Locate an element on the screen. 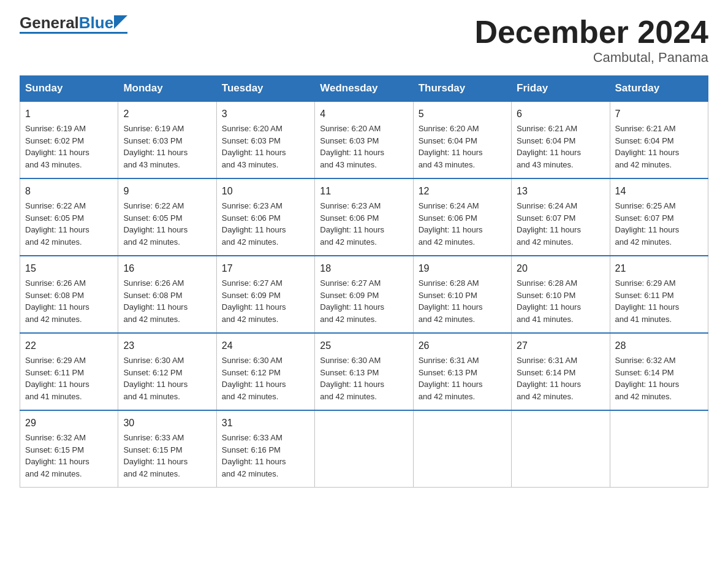  calendar-day-23: 23Sunrise: 6:30 AM Sunset: 6:12 PM Dayli… is located at coordinates (167, 372).